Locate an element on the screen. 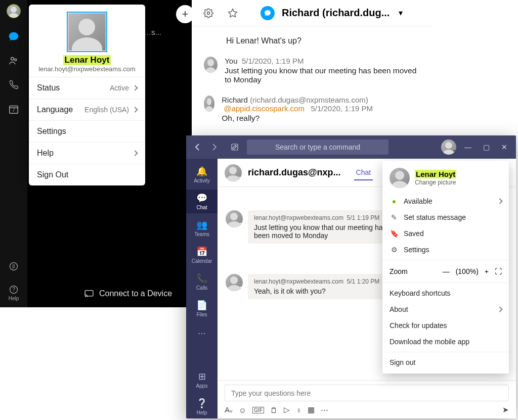 This screenshot has width=518, height=420. settings-row: Settings is located at coordinates (87, 131).